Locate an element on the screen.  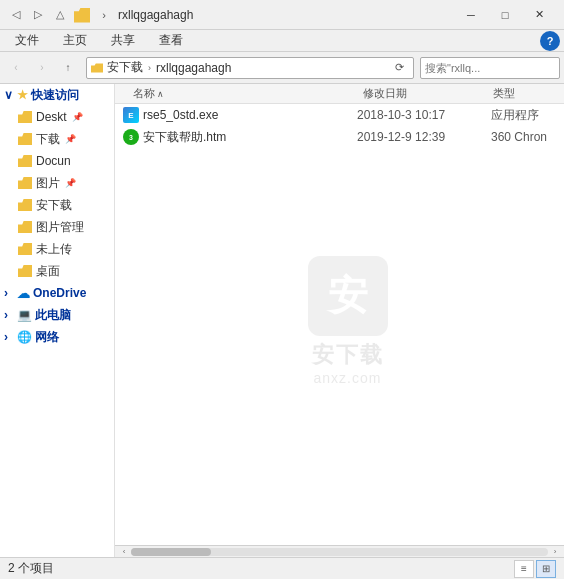
exe-file-icon: E is located at coordinates (131, 115).